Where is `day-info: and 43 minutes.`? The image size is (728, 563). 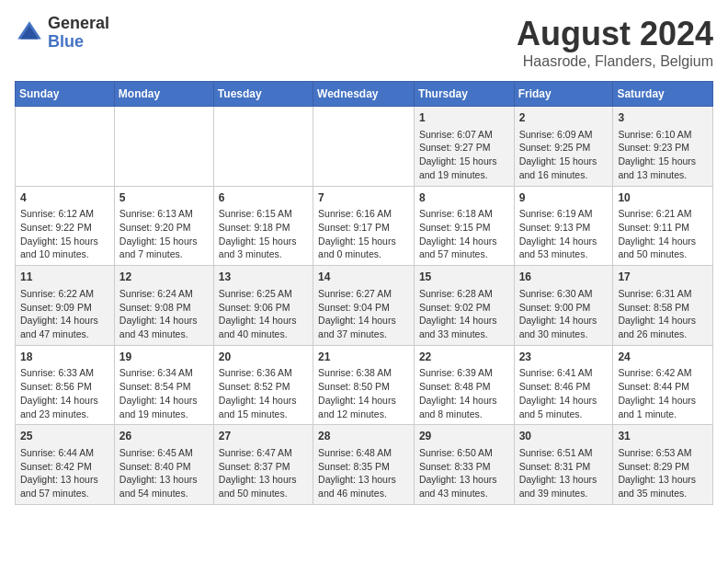 day-info: and 43 minutes. is located at coordinates (464, 493).